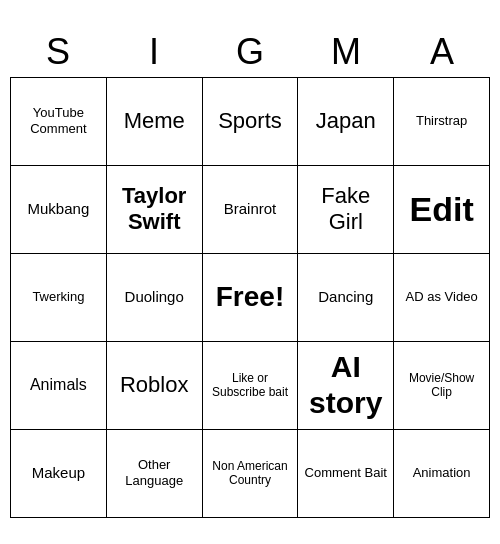 The width and height of the screenshot is (500, 544). What do you see at coordinates (442, 52) in the screenshot?
I see `header-a: A` at bounding box center [442, 52].